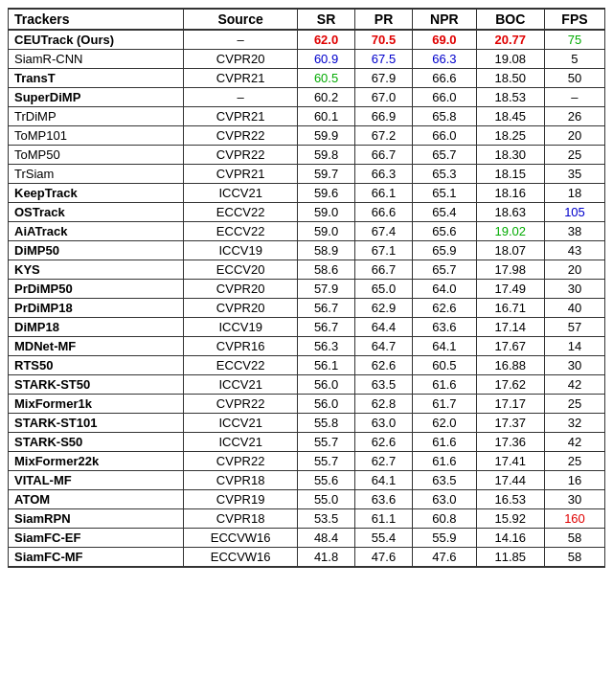  What do you see at coordinates (444, 442) in the screenshot?
I see `cell-npr: 61.6` at bounding box center [444, 442].